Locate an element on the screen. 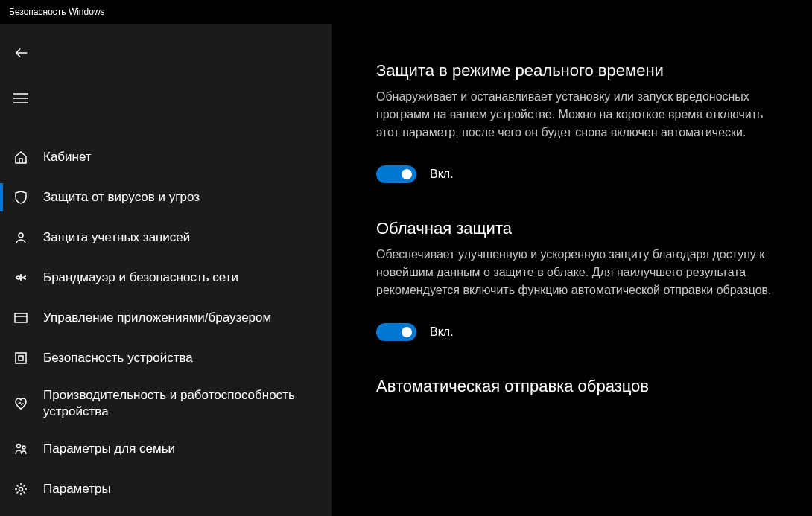 This screenshot has height=516, width=812. back-button is located at coordinates (17, 53).